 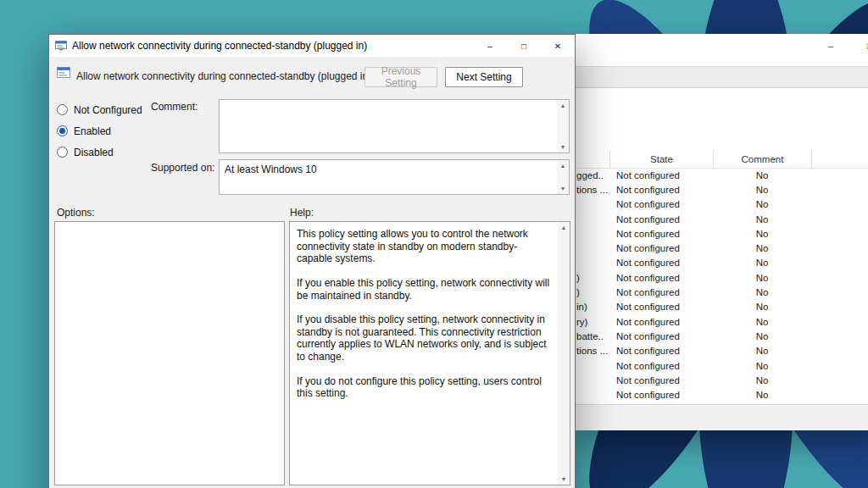 I want to click on gp-minimize-button: –, so click(x=831, y=46).